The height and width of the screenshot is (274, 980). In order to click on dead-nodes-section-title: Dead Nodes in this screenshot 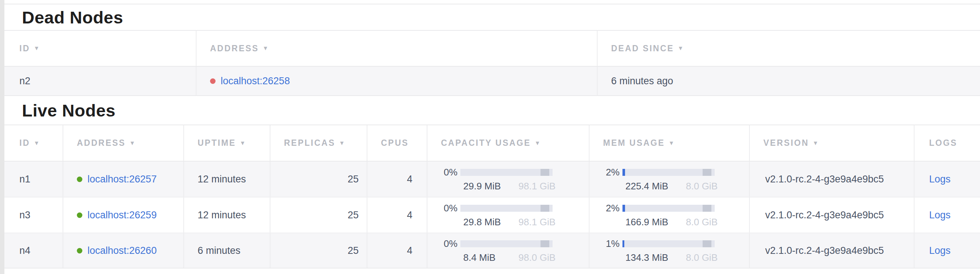, I will do `click(492, 18)`.